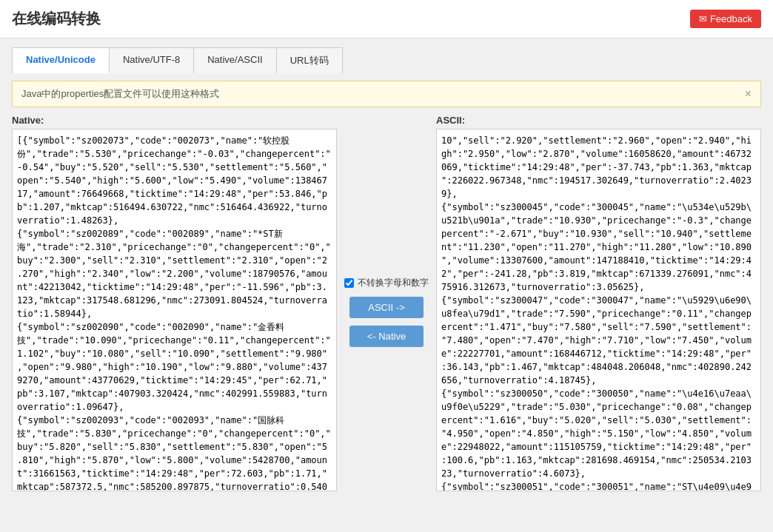 Image resolution: width=773 pixels, height=532 pixels. What do you see at coordinates (386, 283) in the screenshot?
I see `checkbox-row: 不转换字母和数字` at bounding box center [386, 283].